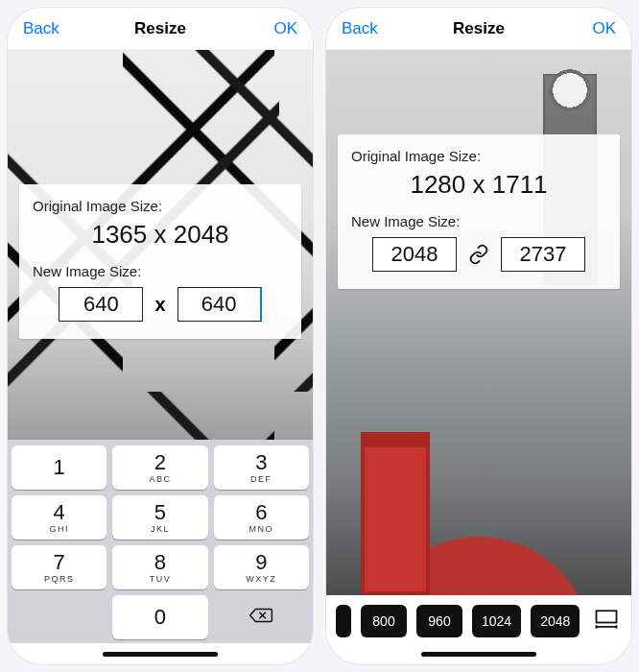  Describe the element at coordinates (479, 254) in the screenshot. I see `new-size-row` at that location.